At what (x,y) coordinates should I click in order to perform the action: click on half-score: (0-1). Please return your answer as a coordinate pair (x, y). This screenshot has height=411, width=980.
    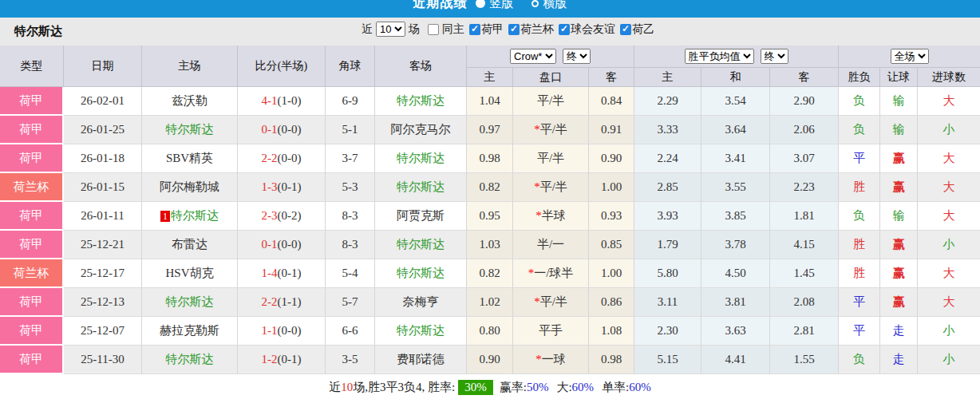
    Looking at the image, I should click on (290, 359).